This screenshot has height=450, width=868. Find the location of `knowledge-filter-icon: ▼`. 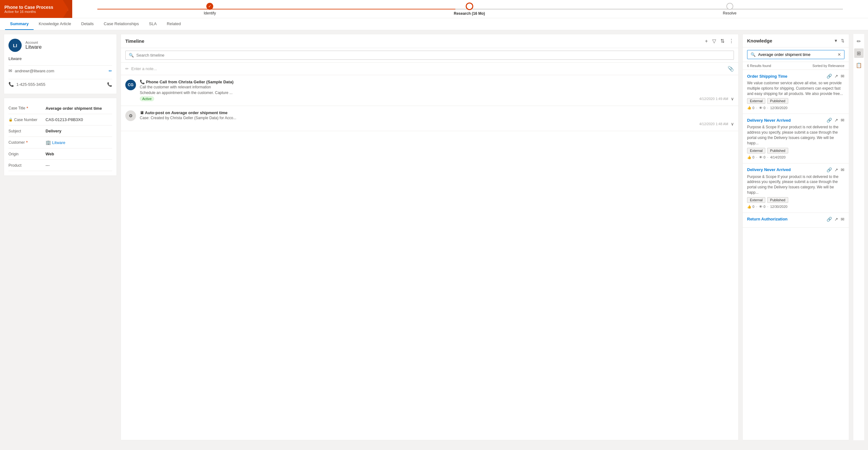

knowledge-filter-icon: ▼ is located at coordinates (836, 41).